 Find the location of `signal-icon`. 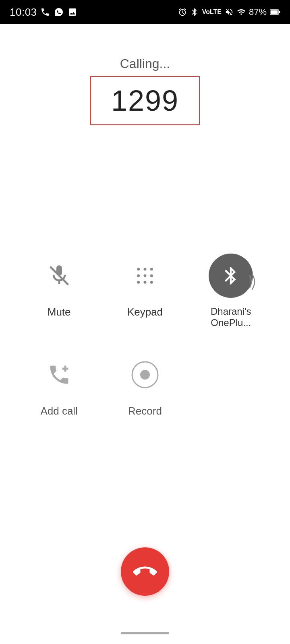

signal-icon is located at coordinates (241, 12).